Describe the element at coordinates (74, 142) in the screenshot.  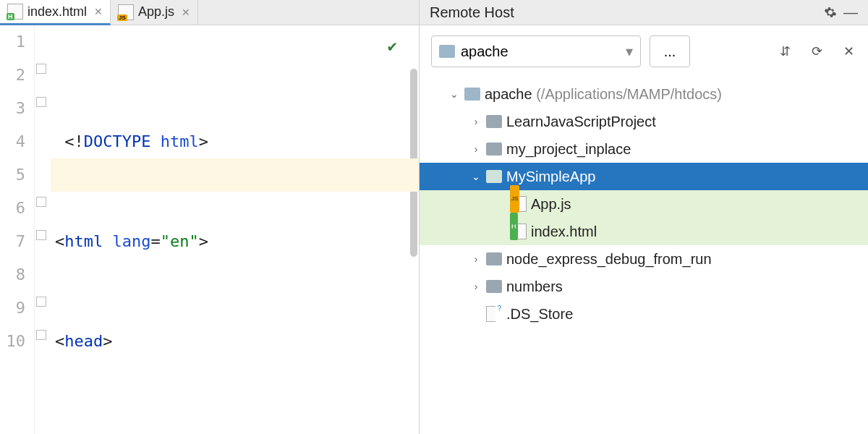
I see `t: <!` at that location.